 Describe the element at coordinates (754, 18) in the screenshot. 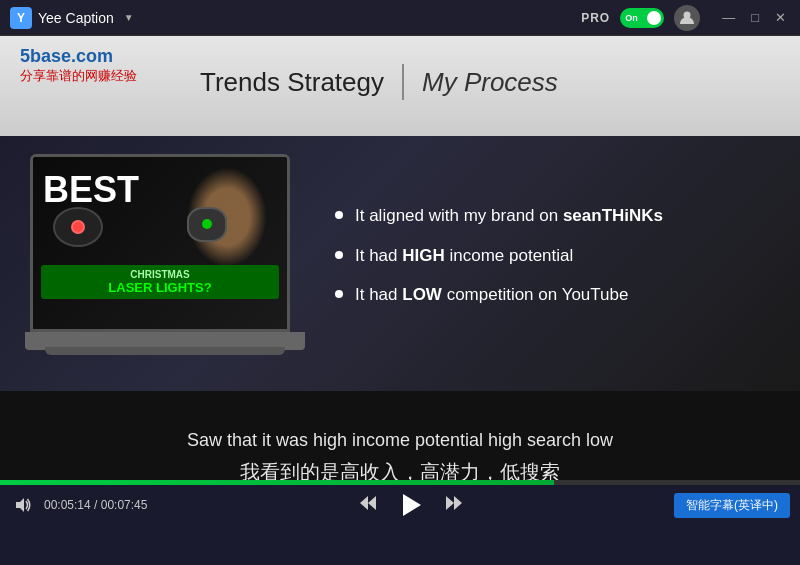

I see `window-controls: — □ ✕` at that location.